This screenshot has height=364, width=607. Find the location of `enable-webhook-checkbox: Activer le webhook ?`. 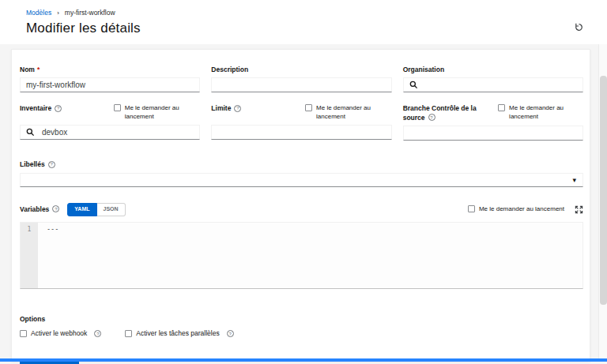

enable-webhook-checkbox: Activer le webhook ? is located at coordinates (60, 333).